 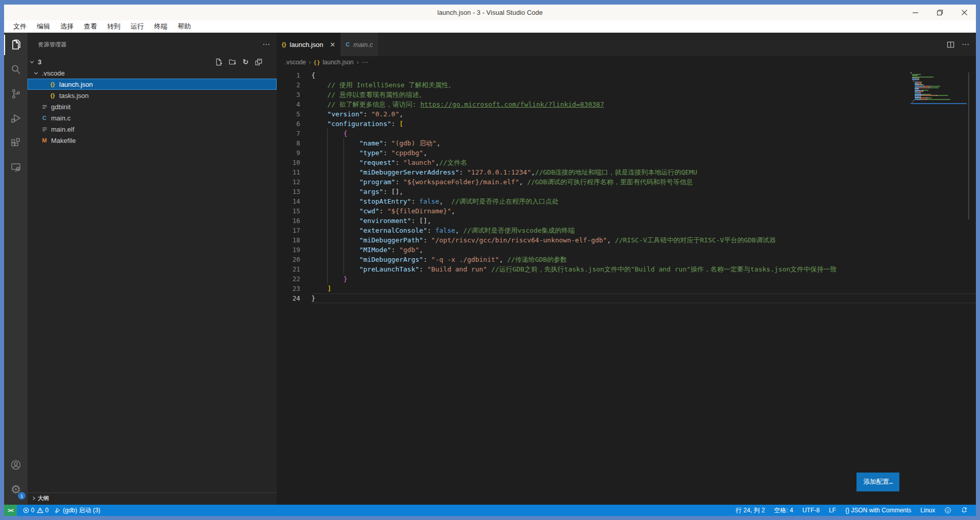 I want to click on tree-item-main-elf: main.elf, so click(x=152, y=129).